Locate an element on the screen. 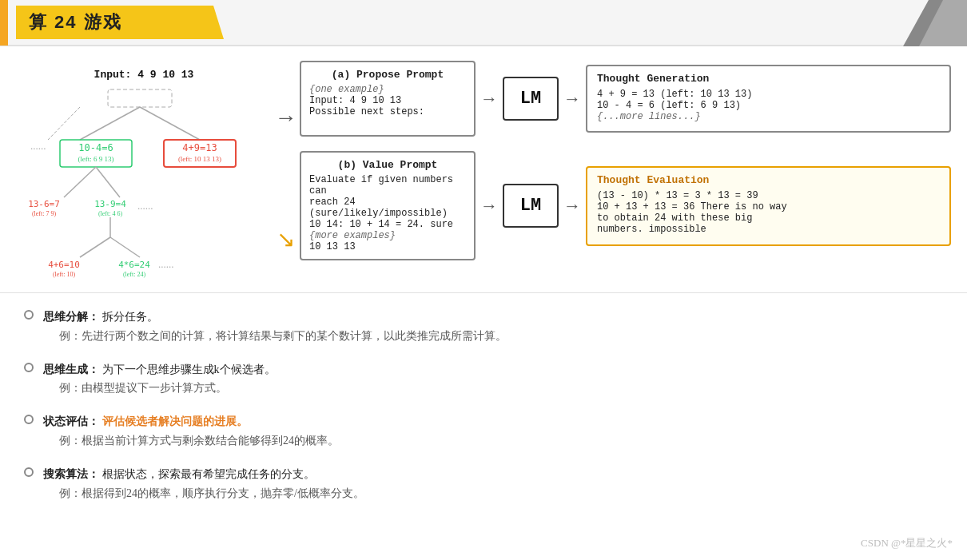 This screenshot has width=967, height=560. content-text-2: 状态评估： 评估候选者解决问题的进展。 例：根据当前计算方式与剩余数结合能够得到… is located at coordinates (493, 431).